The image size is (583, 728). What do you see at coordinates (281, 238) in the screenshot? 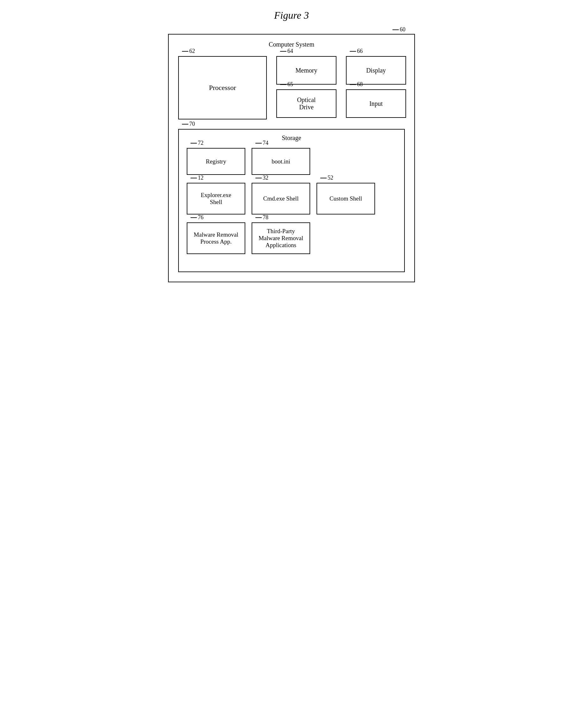
I see `thirdparty-area: 78 Third-PartyMalware RemovalApplication…` at bounding box center [281, 238].